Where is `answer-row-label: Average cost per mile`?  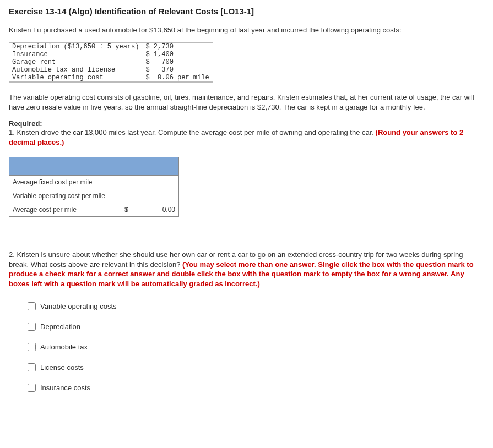 answer-row-label: Average cost per mile is located at coordinates (65, 210).